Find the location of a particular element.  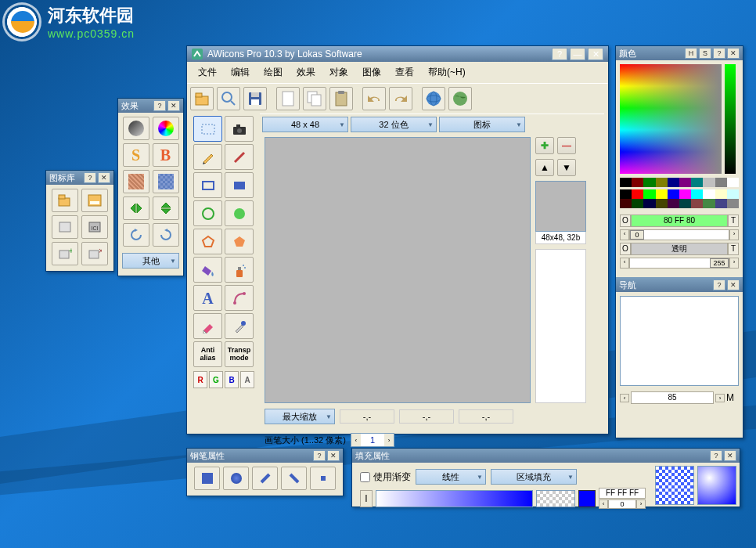

tool-curve is located at coordinates (239, 297).